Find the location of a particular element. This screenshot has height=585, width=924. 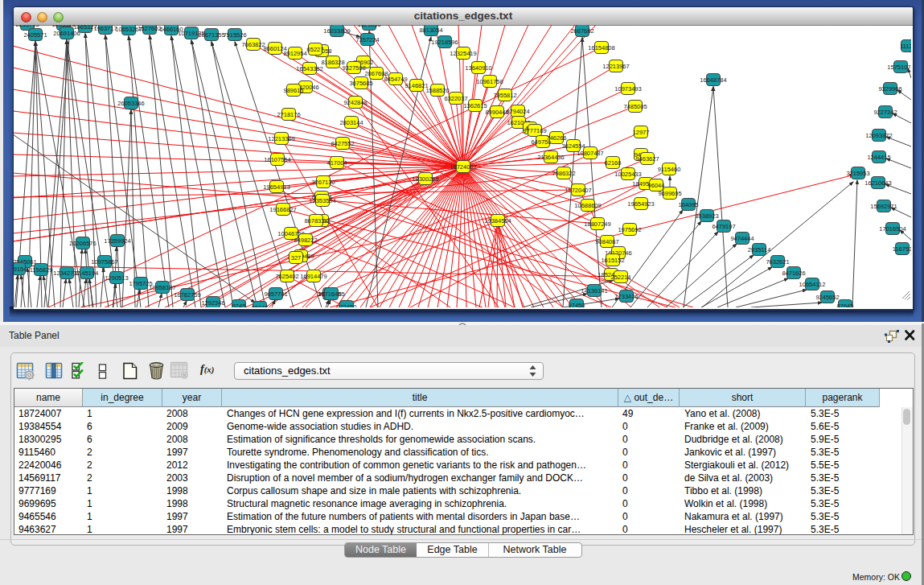

svg-text: 2867608 is located at coordinates (376, 74).